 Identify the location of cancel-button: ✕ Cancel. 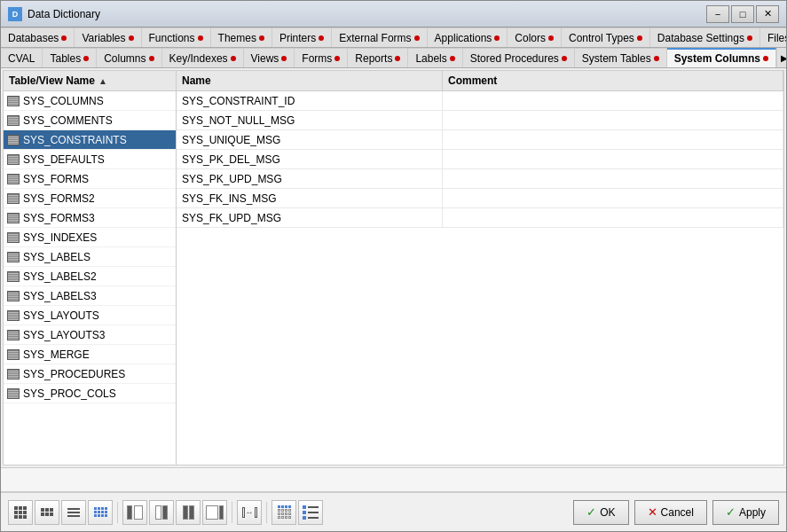
(671, 512).